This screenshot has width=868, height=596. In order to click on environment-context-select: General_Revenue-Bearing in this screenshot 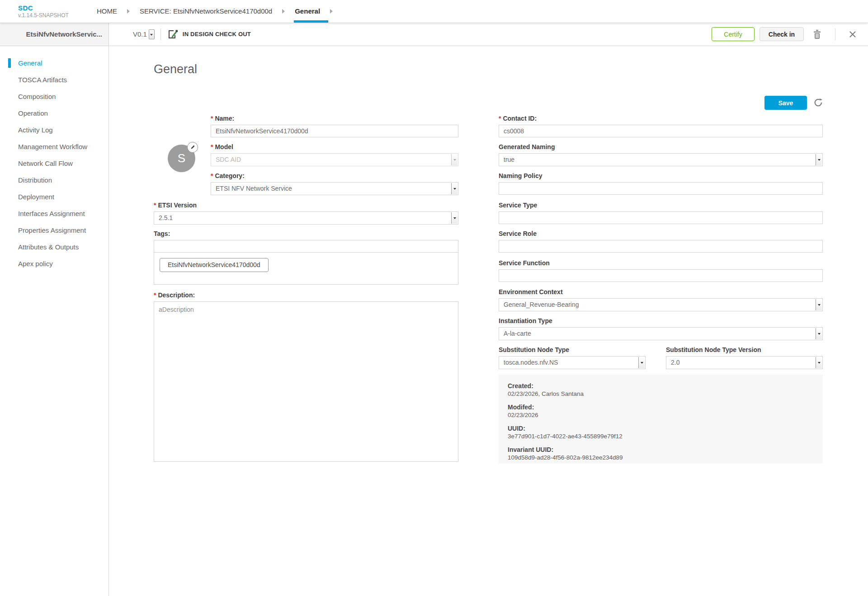, I will do `click(661, 305)`.